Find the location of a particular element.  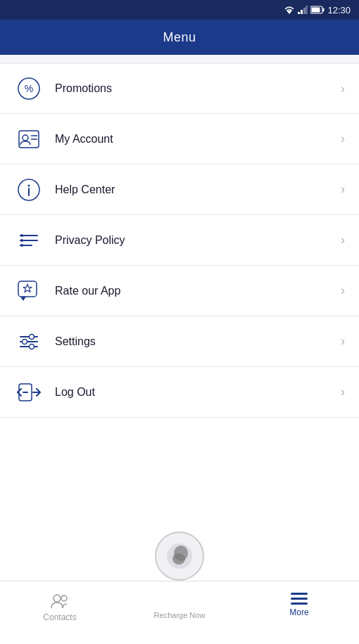

log-out-chevron: › is located at coordinates (343, 392).